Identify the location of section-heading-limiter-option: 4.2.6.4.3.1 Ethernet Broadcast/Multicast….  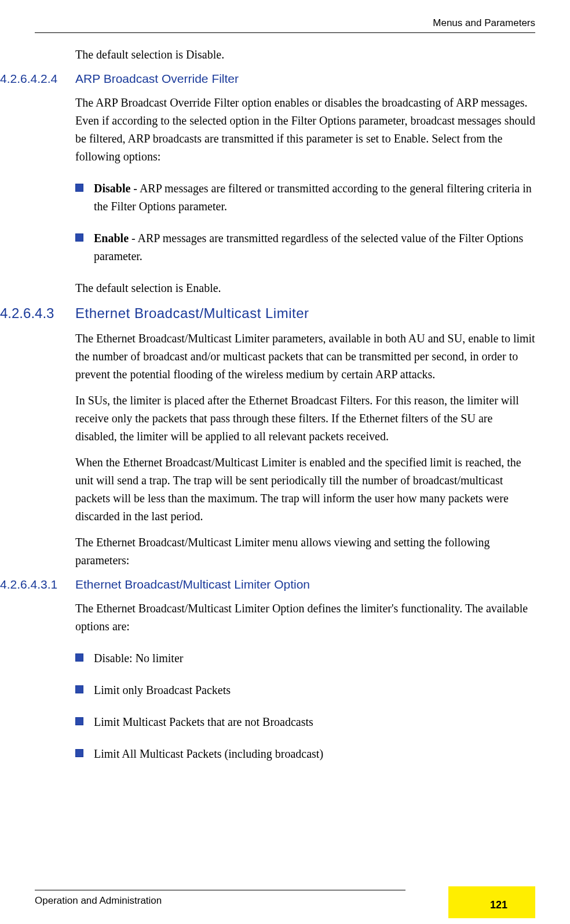
(268, 585).